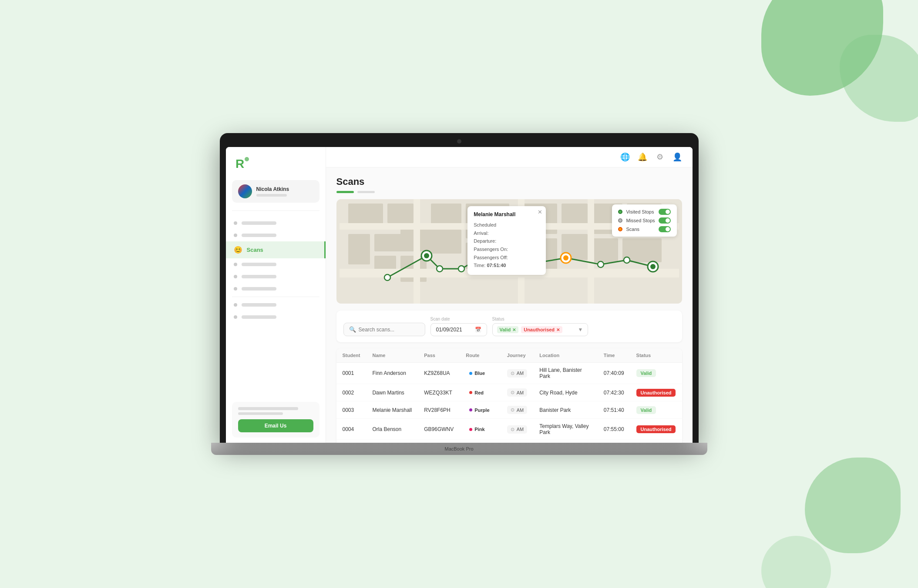 This screenshot has height=588, width=918. I want to click on cell-time-1: 07:42:30, so click(614, 393).